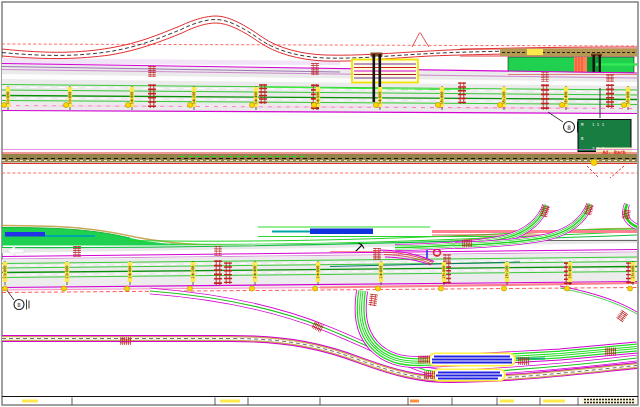 The image size is (640, 407). I want to click on station-label: 35+600, so click(628, 98).